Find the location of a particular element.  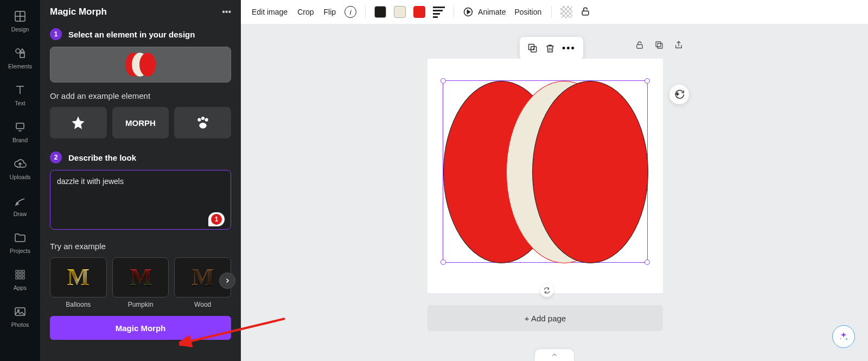

rail-photos: Photos is located at coordinates (20, 318).